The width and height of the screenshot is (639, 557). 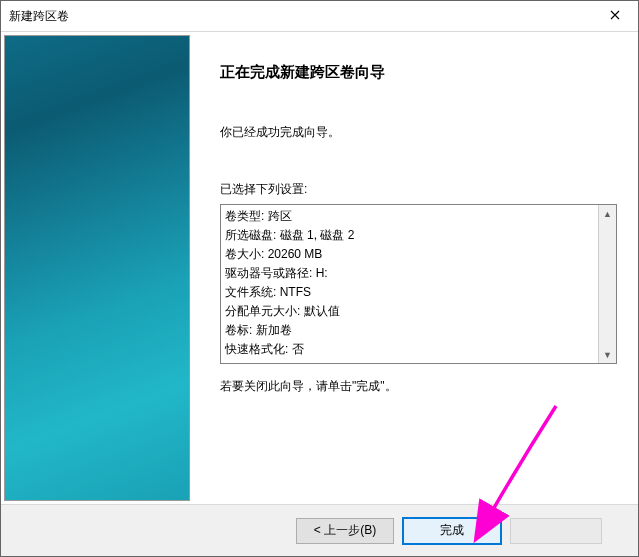 I want to click on scroll-up-icon: ▲, so click(x=608, y=214).